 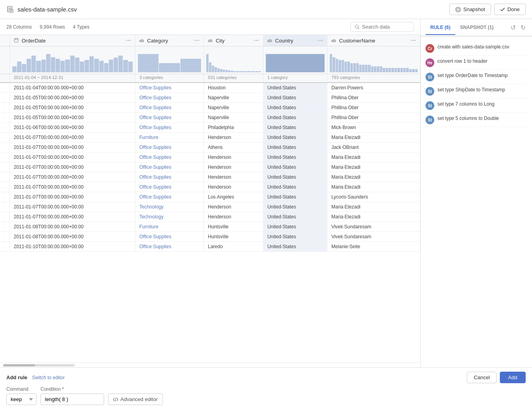 What do you see at coordinates (21, 399) in the screenshot?
I see `command-select: keep delete filter` at bounding box center [21, 399].